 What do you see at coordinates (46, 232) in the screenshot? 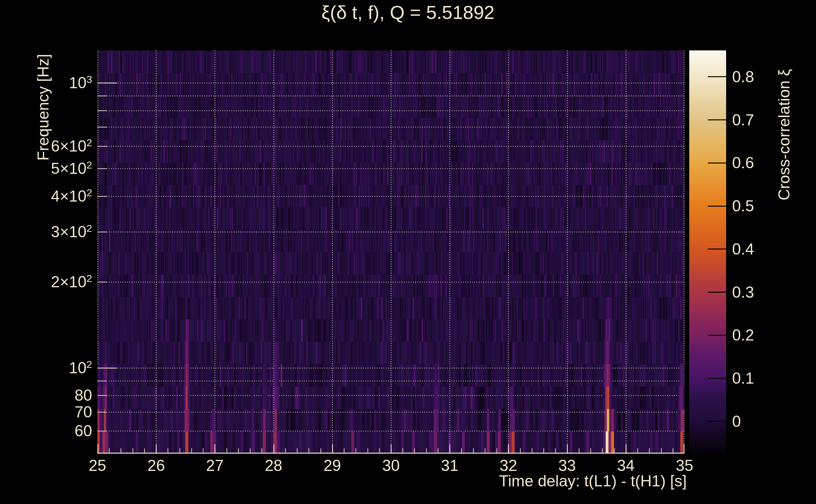
I see `y-tick-label: 3×102` at bounding box center [46, 232].